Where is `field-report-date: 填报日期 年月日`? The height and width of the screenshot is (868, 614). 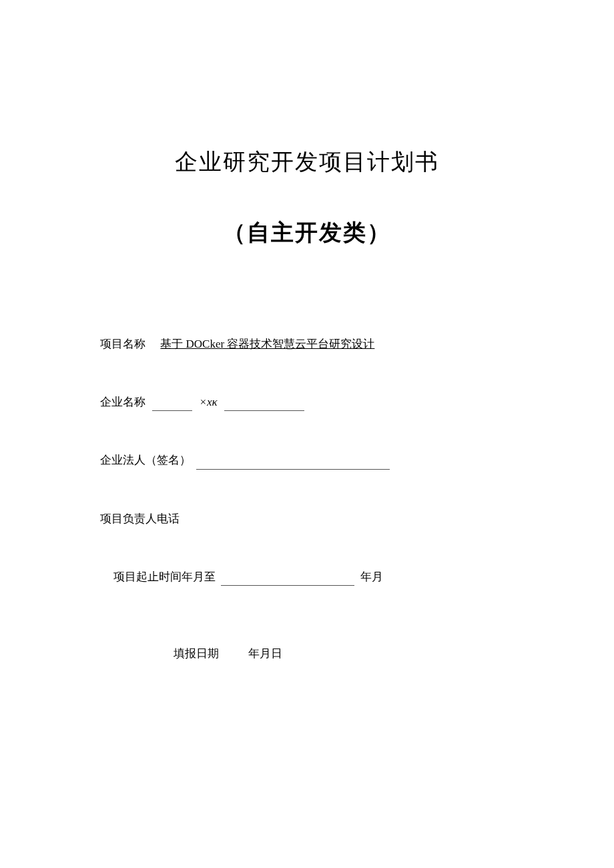 field-report-date: 填报日期 年月日 is located at coordinates (307, 654).